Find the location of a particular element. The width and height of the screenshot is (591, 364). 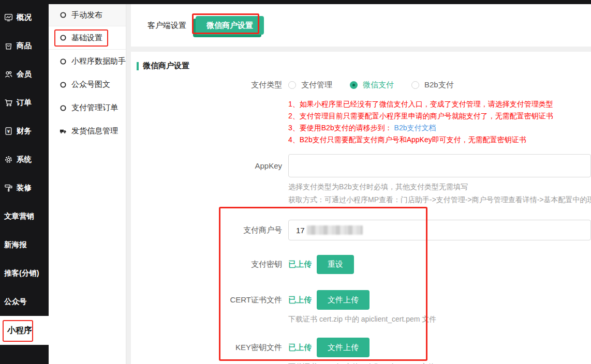

sidebar-item-label: 财务 is located at coordinates (24, 131).